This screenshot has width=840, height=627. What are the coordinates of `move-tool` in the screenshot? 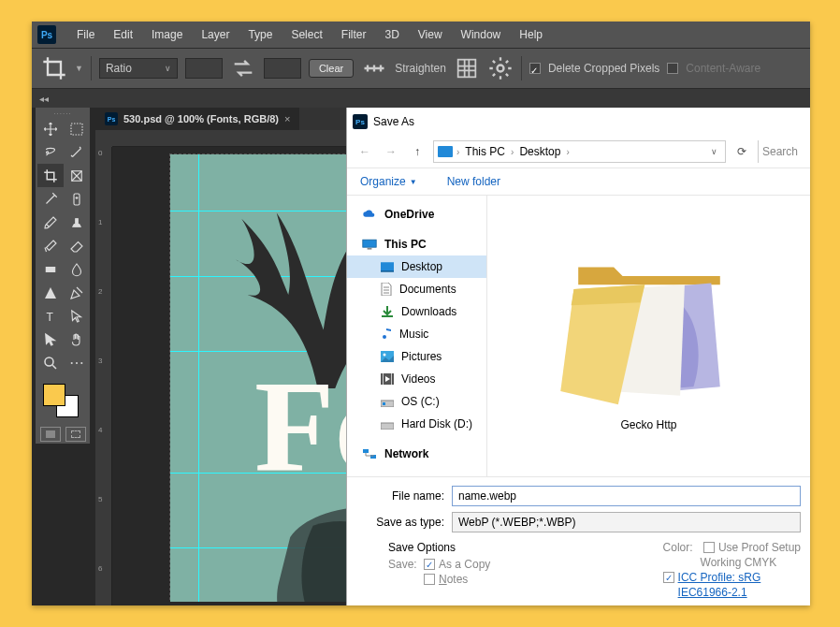 It's located at (51, 129).